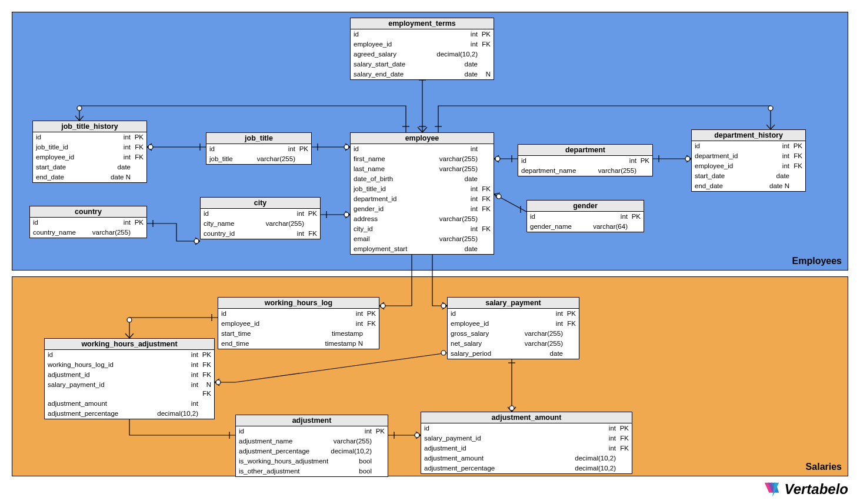 The height and width of the screenshot is (504, 860). Describe the element at coordinates (816, 489) in the screenshot. I see `vertabelo-logo-text: Vertabelo` at that location.